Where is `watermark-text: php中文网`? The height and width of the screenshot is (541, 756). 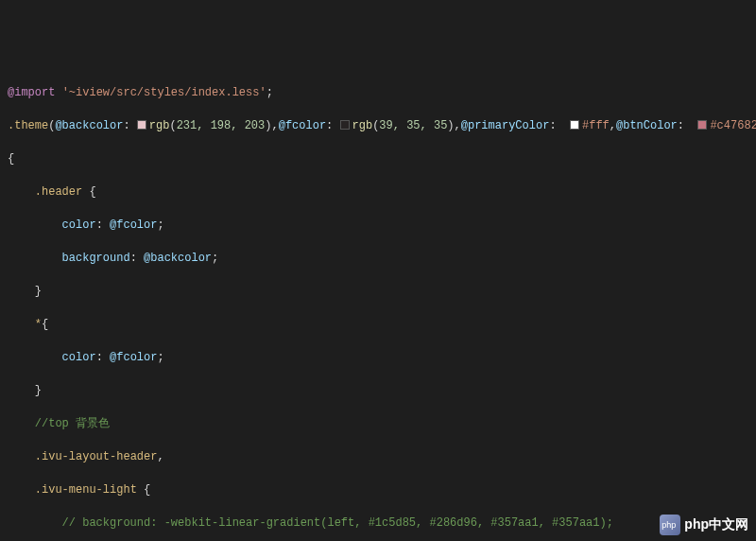
watermark-text: php中文网 is located at coordinates (716, 525).